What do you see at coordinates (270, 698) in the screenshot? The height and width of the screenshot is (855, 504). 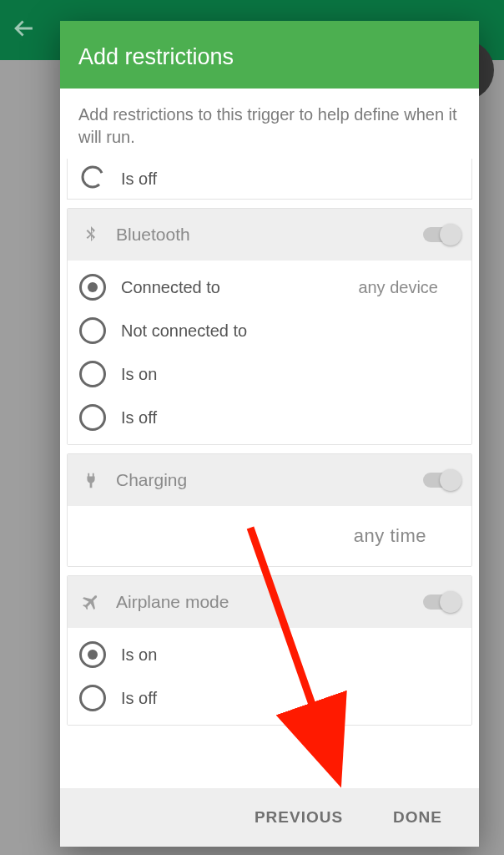 I see `airplane-option-is-off: Is off` at bounding box center [270, 698].